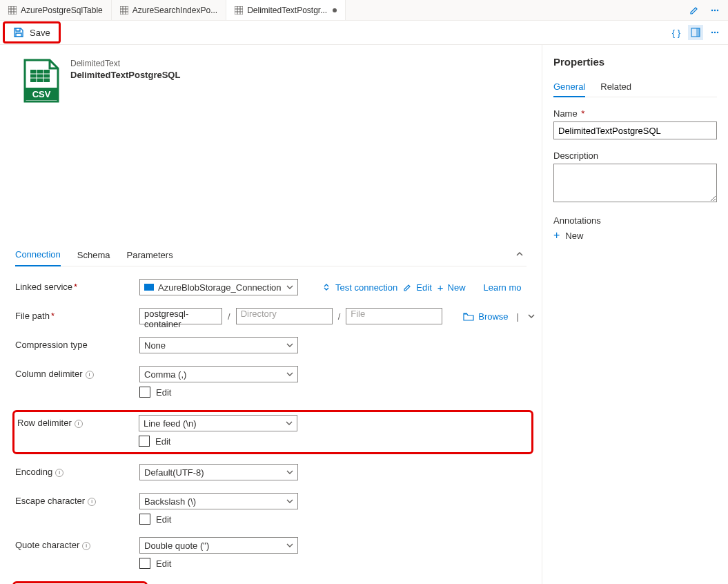 Image resolution: width=728 pixels, height=584 pixels. Describe the element at coordinates (270, 255) in the screenshot. I see `dataset-inner-tabs: Connection Schema Parameters` at that location.